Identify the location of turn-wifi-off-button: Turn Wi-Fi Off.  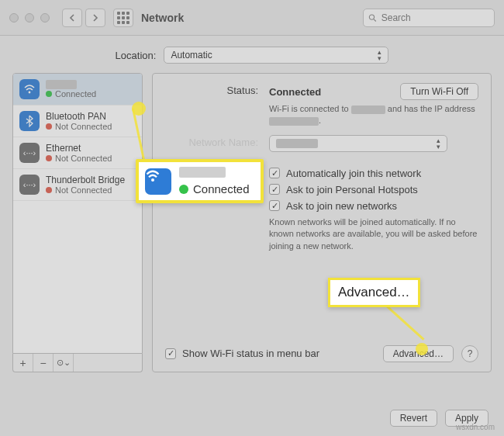
(439, 92).